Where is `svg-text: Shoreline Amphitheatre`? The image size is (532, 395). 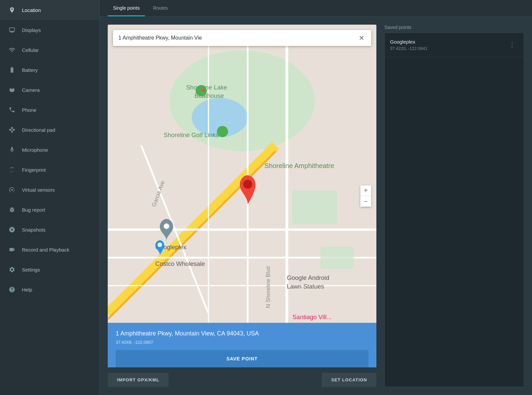 svg-text: Shoreline Amphitheatre is located at coordinates (299, 166).